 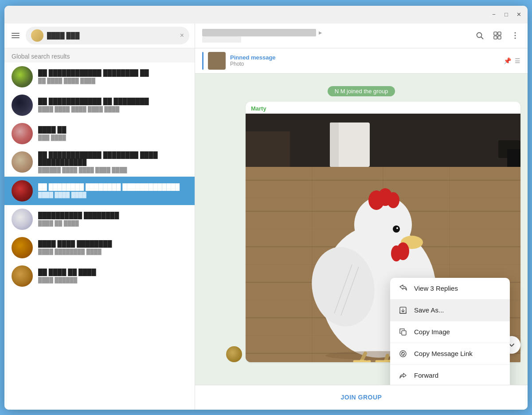 I want to click on list-item: ██ ████ ██ ████ ████ ██████, so click(x=99, y=276).